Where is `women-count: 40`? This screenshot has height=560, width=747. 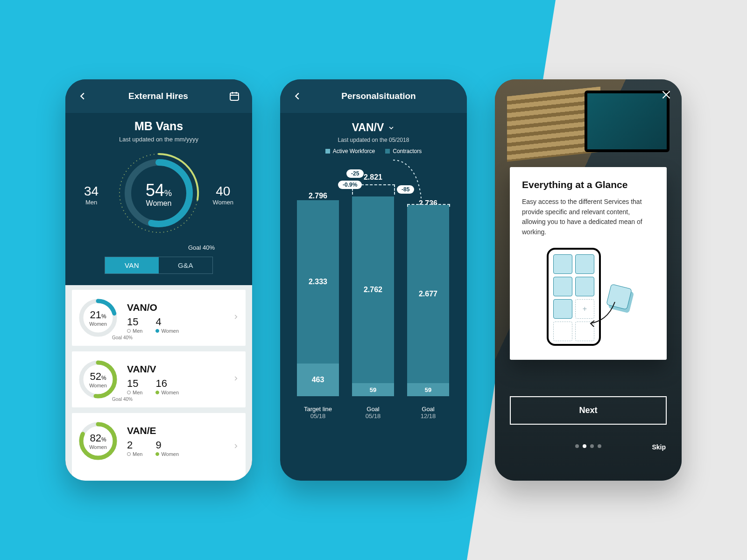 women-count: 40 is located at coordinates (223, 191).